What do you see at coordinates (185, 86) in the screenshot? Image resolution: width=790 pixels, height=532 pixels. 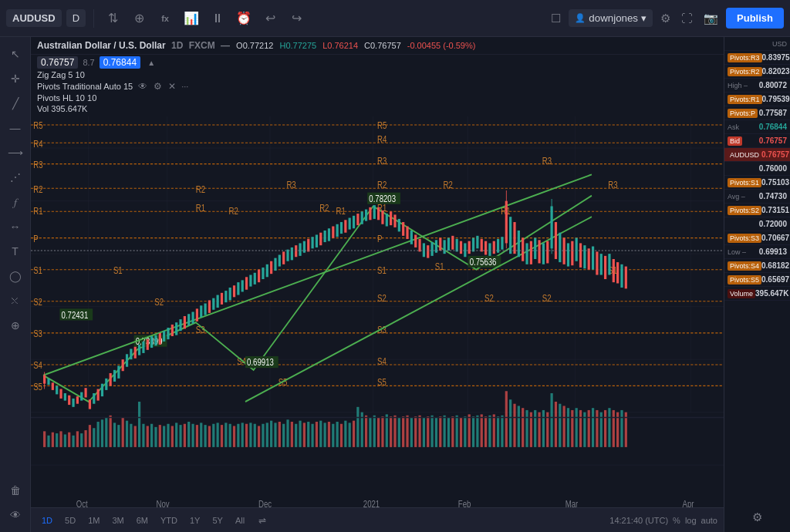 I see `pivots-more-icon: ···` at bounding box center [185, 86].